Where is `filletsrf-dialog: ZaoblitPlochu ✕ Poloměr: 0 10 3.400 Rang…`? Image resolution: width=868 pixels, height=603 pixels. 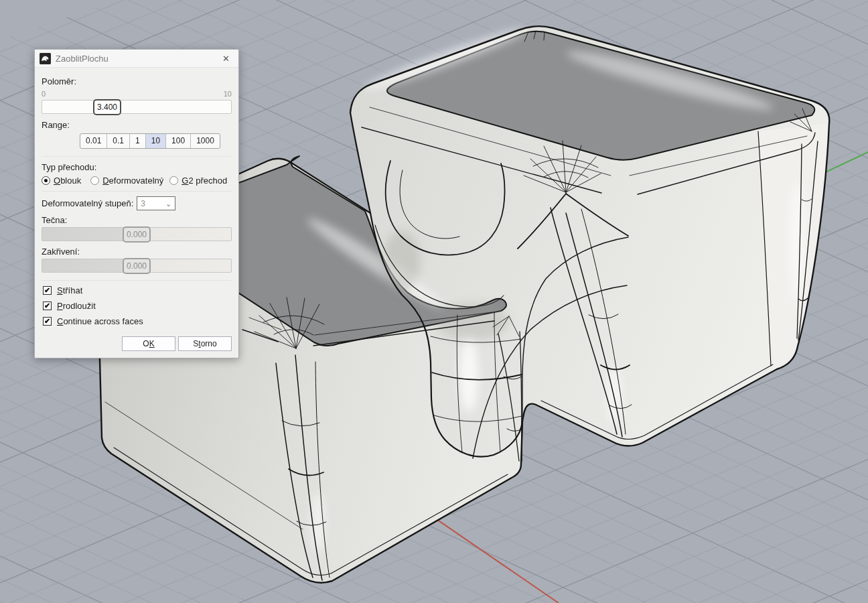
filletsrf-dialog: ZaoblitPlochu ✕ Poloměr: 0 10 3.400 Rang… is located at coordinates (137, 204).